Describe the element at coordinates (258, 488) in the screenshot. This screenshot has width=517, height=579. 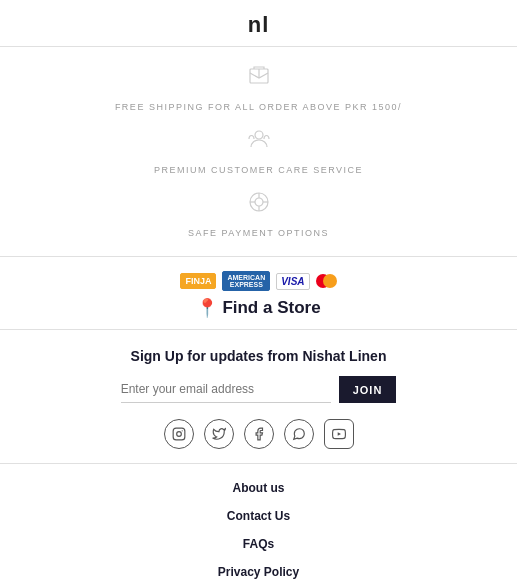
I see `footer-link-about: About us` at that location.